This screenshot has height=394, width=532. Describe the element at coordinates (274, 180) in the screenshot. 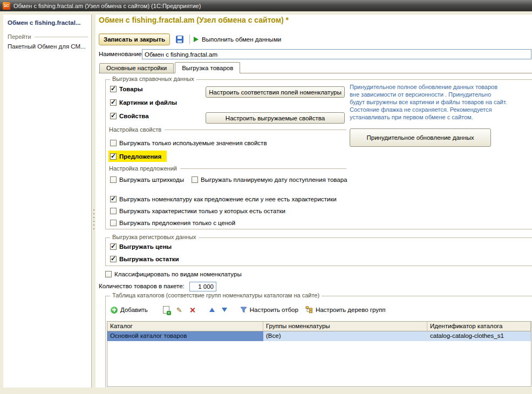

I see `checkbox-arrival-date-label: Выгружать планируемую дату поступления т…` at that location.